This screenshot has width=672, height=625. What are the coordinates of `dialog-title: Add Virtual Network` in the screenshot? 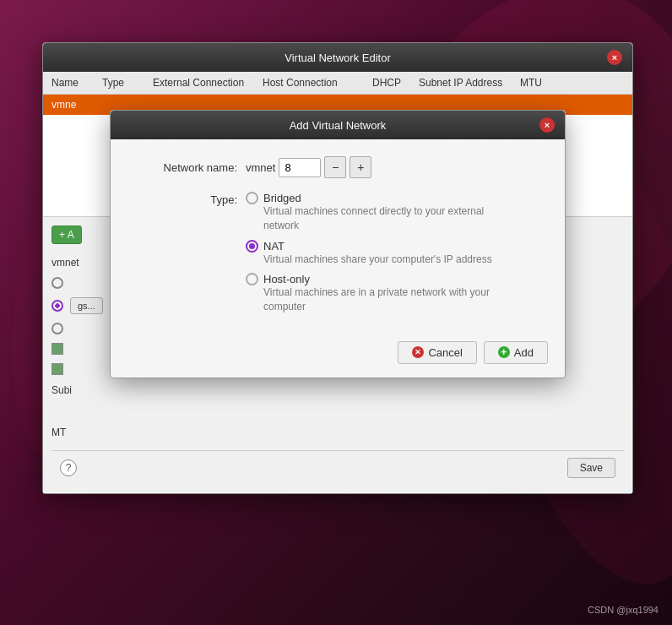 It's located at (338, 125).